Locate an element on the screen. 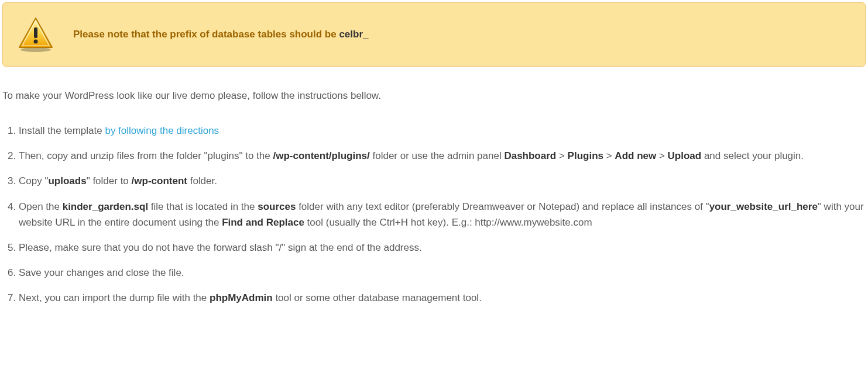 Image resolution: width=868 pixels, height=370 pixels. path-plugins: /wp-content/plugins/ is located at coordinates (321, 155).